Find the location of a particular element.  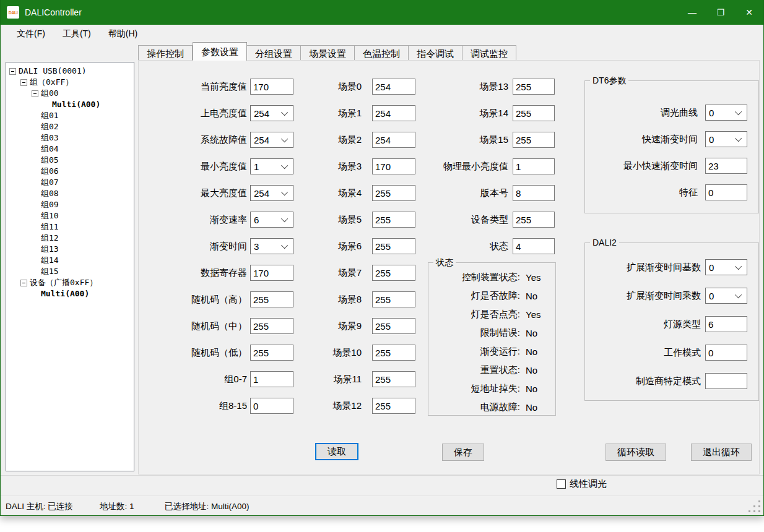

tab-grouping-settings: 分组设置 is located at coordinates (274, 53).